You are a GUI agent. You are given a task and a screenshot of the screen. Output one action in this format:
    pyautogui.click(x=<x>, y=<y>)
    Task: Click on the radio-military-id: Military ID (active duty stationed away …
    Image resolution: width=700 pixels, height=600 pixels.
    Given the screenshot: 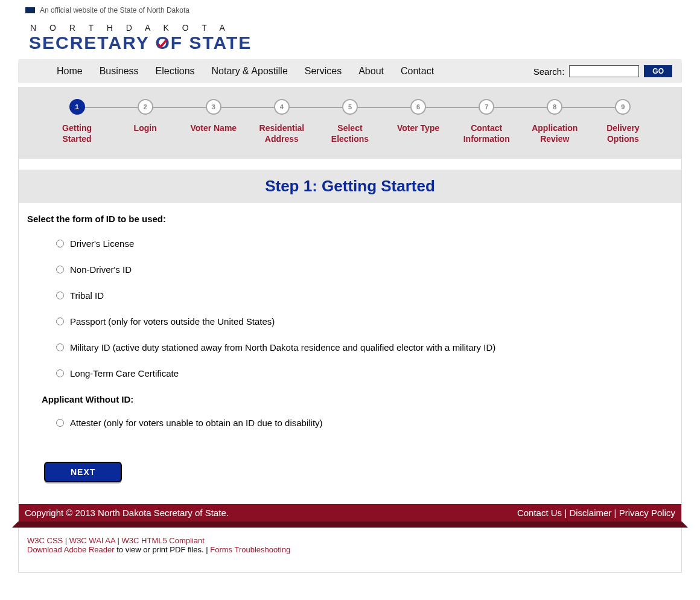 What is the action you would take?
    pyautogui.click(x=364, y=348)
    